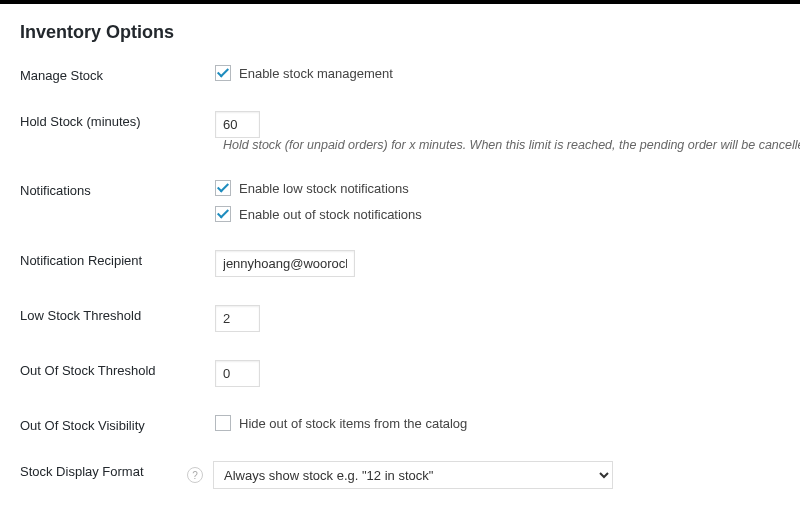  Describe the element at coordinates (118, 74) in the screenshot. I see `label-manage-stock: Manage Stock` at that location.